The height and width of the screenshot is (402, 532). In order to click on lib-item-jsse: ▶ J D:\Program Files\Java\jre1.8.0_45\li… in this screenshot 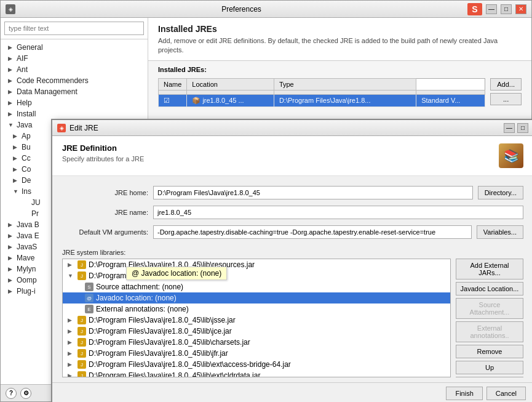, I will do `click(256, 320)`.